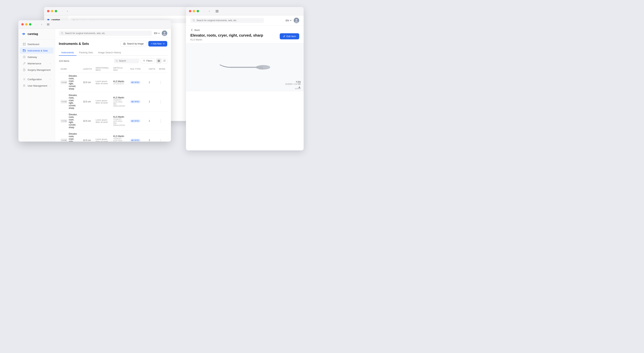 The width and height of the screenshot is (644, 353). What do you see at coordinates (30, 24) in the screenshot?
I see `main-tl-green` at bounding box center [30, 24].